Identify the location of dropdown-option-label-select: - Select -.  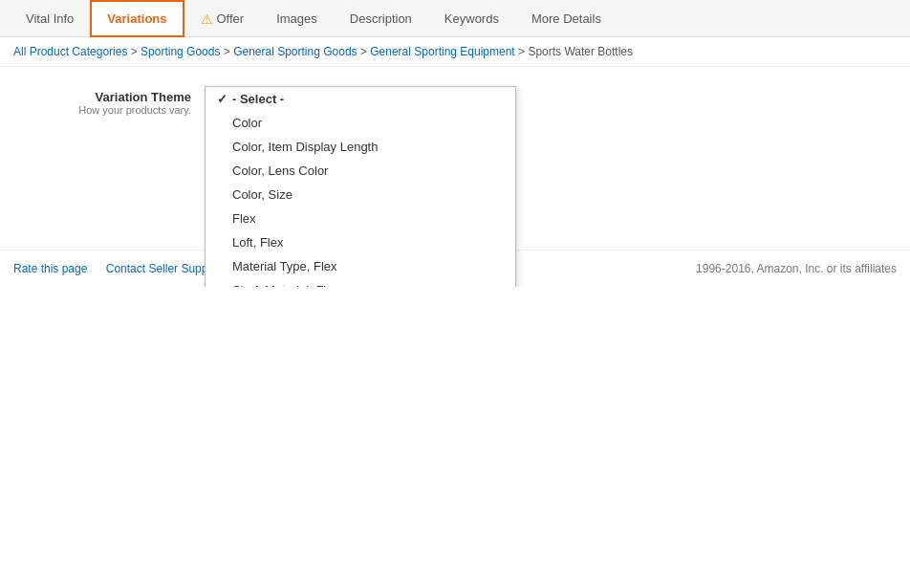
(258, 99).